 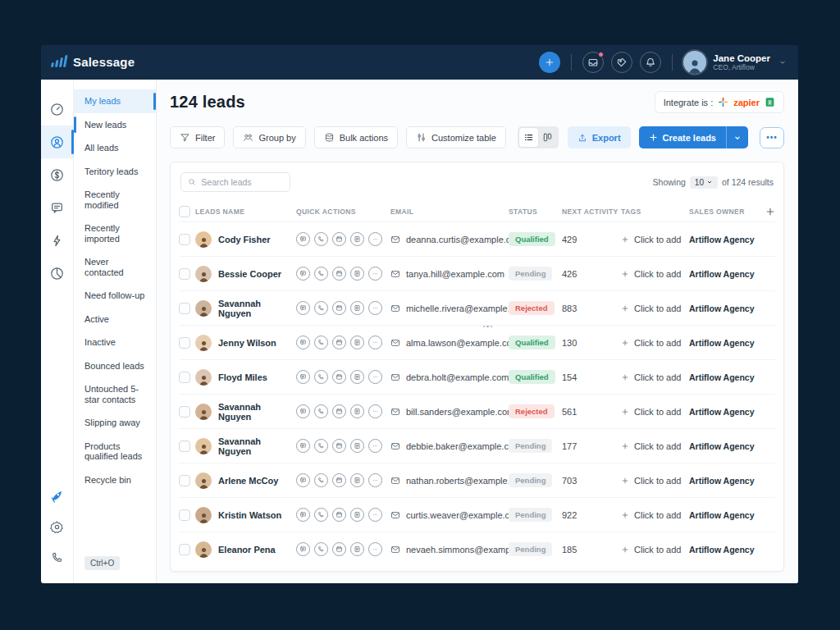 I want to click on sidebar-icon-chat, so click(x=57, y=208).